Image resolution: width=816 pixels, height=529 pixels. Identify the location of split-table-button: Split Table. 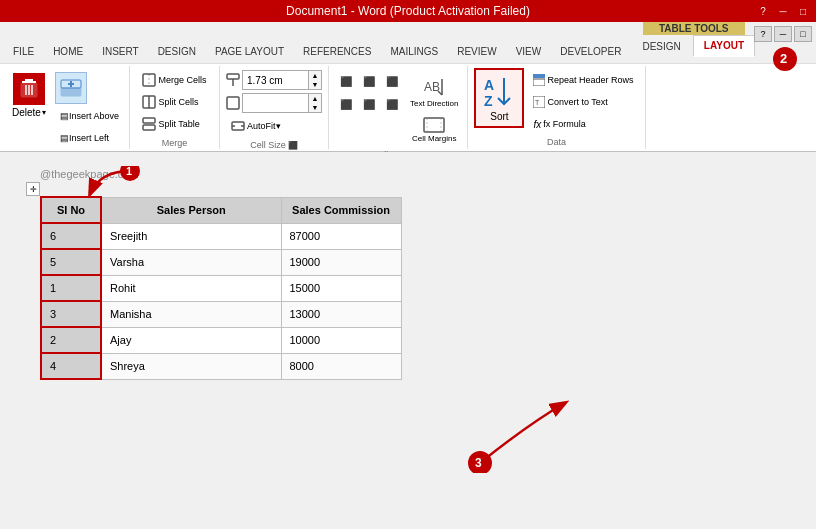
(170, 124).